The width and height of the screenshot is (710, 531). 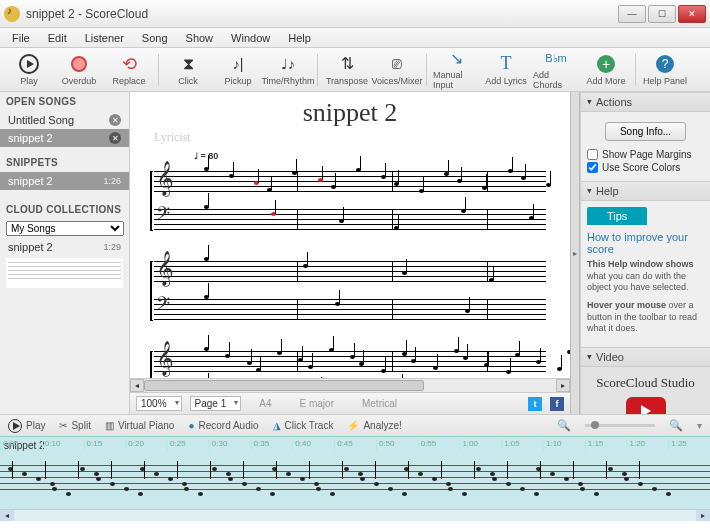 I want to click on video-header: Video, so click(x=646, y=357).